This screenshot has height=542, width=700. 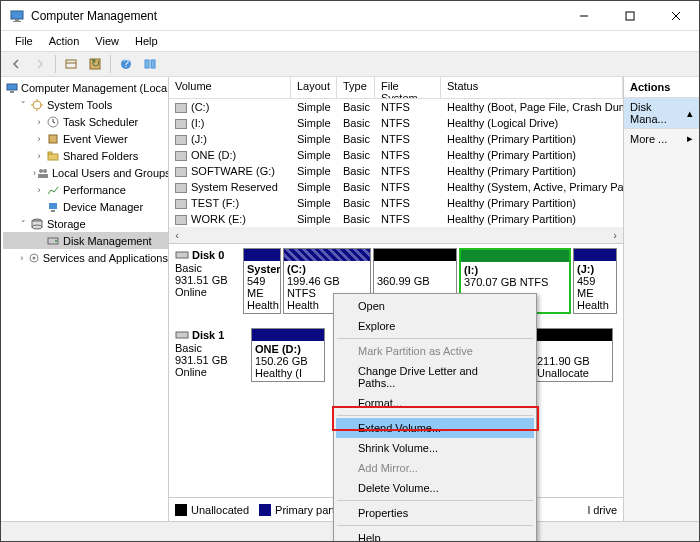 I want to click on context-menu-item: Change Drive Letter and Paths..., so click(x=435, y=377).